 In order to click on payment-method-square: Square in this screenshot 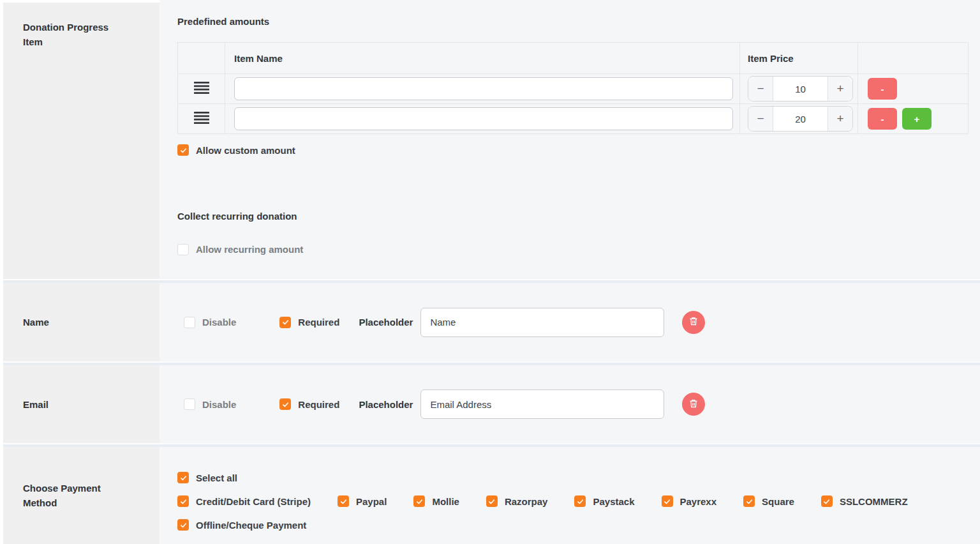, I will do `click(769, 501)`.